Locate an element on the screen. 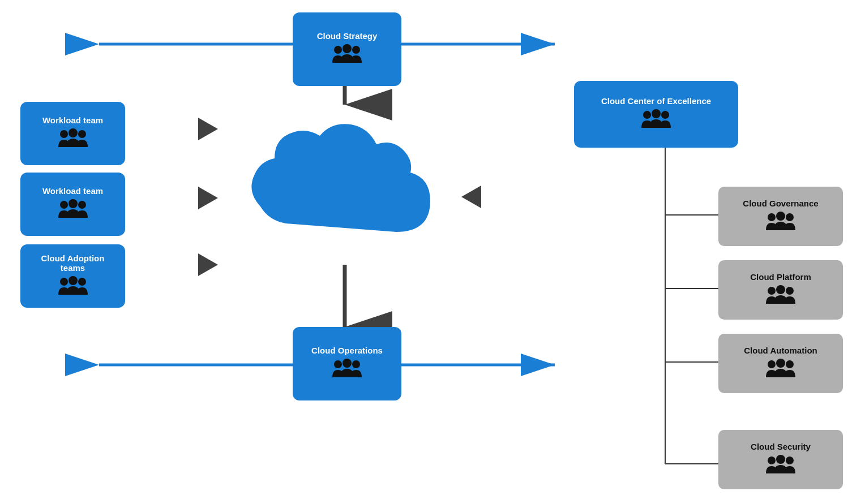 Image resolution: width=865 pixels, height=504 pixels. cloud-operations-box: Cloud Operations is located at coordinates (347, 364).